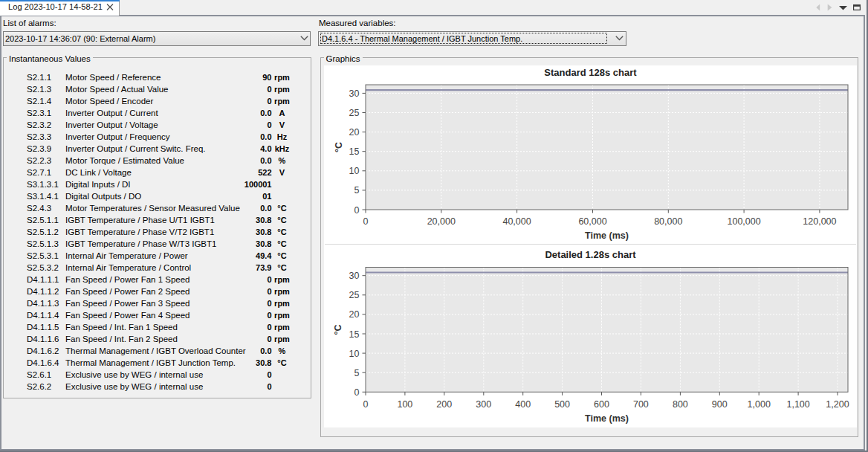 This screenshot has height=452, width=868. What do you see at coordinates (444, 404) in the screenshot?
I see `svg-text: 200` at bounding box center [444, 404].